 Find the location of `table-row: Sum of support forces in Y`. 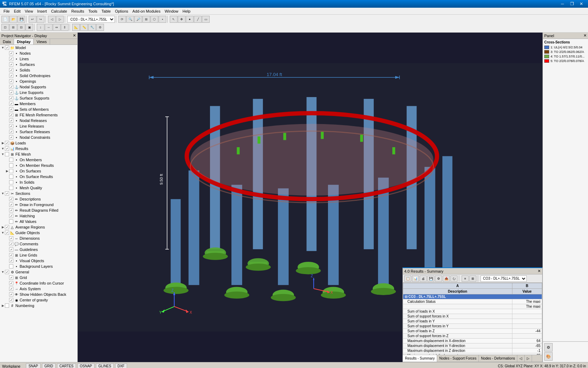

table-row: Sum of support forces in Y is located at coordinates (472, 326).